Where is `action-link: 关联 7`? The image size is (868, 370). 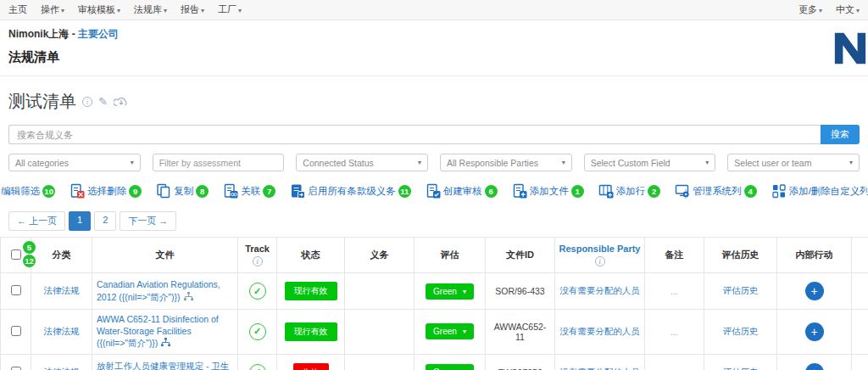
action-link: 关联 7 is located at coordinates (249, 191).